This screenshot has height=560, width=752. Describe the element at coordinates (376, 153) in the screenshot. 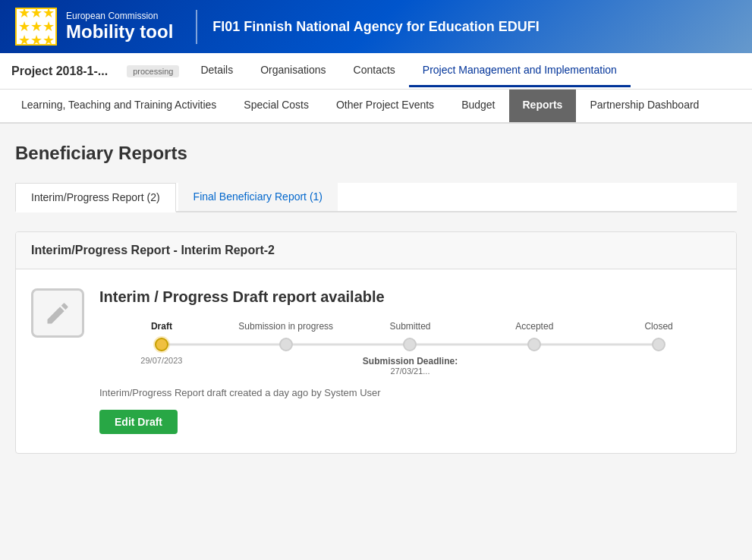

I see `page-title: Beneficiary Reports` at that location.